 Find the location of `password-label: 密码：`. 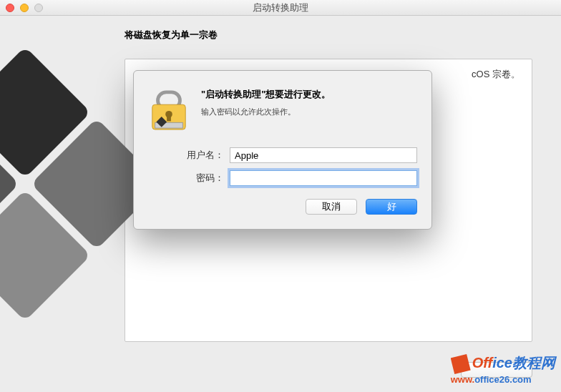

password-label: 密码： is located at coordinates (197, 178).